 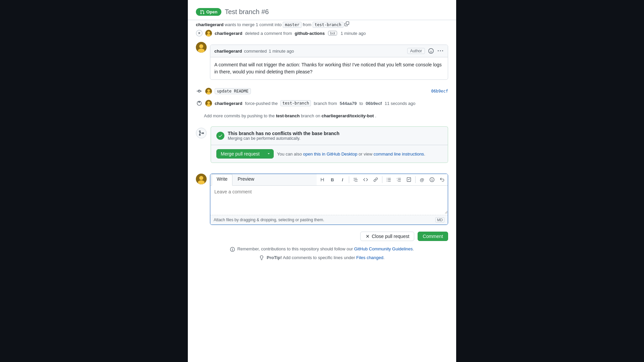 What do you see at coordinates (199, 103) in the screenshot?
I see `push-icon` at bounding box center [199, 103].